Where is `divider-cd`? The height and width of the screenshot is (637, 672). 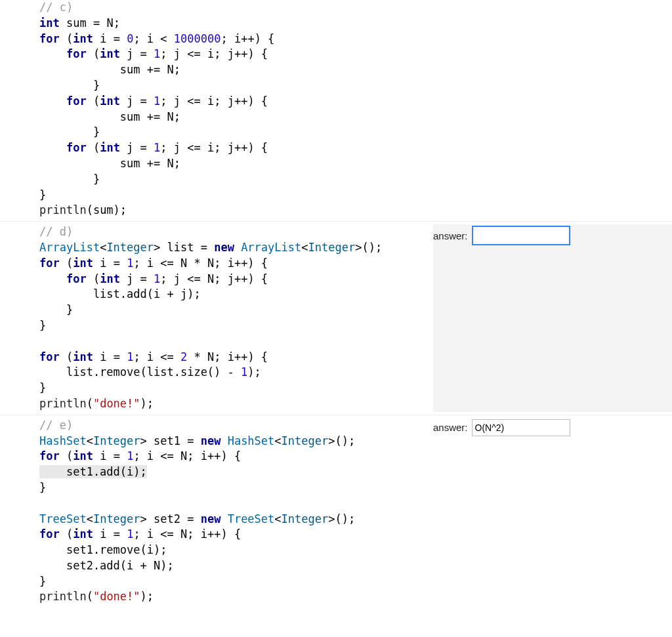 divider-cd is located at coordinates (336, 222).